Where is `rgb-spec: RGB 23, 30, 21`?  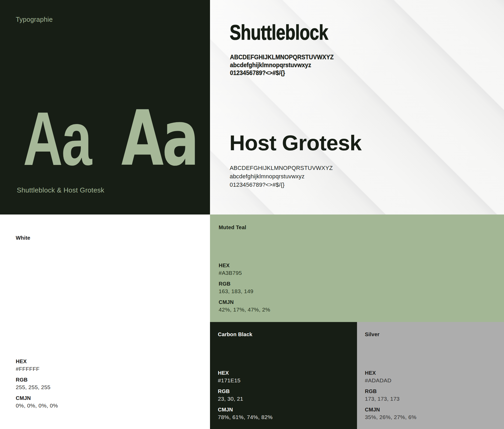 rgb-spec: RGB 23, 30, 21 is located at coordinates (245, 395).